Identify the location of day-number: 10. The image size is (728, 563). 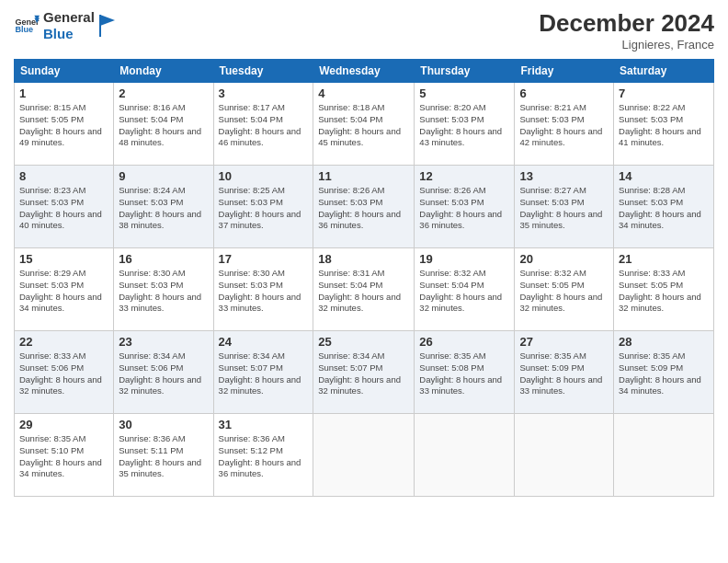
(264, 177).